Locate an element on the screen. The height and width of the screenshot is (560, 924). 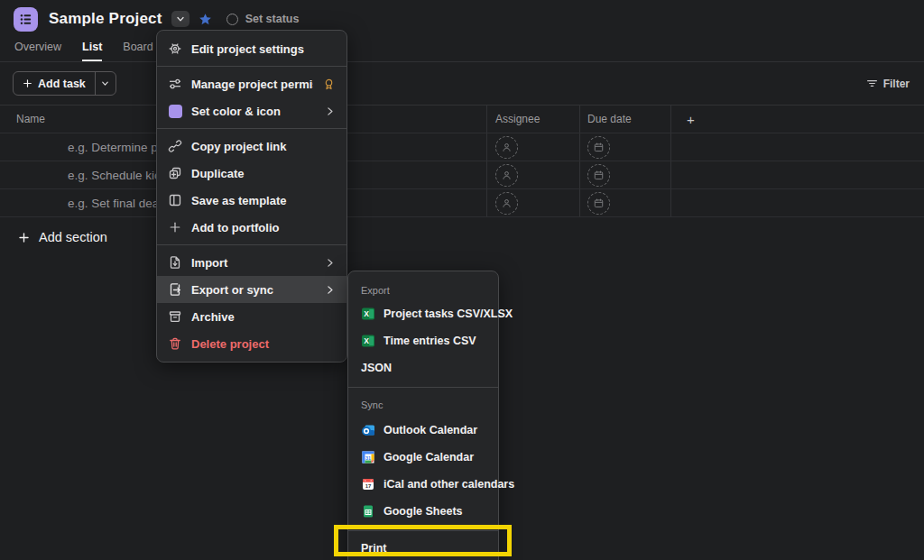
filter-button: Filter is located at coordinates (888, 84).